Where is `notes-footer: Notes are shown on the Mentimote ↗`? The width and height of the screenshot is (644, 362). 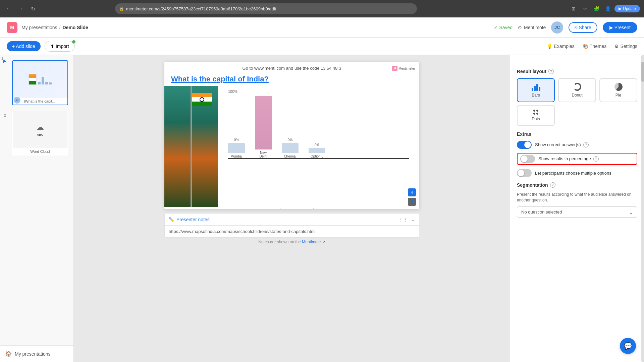 notes-footer: Notes are shown on the Mentimote ↗ is located at coordinates (292, 242).